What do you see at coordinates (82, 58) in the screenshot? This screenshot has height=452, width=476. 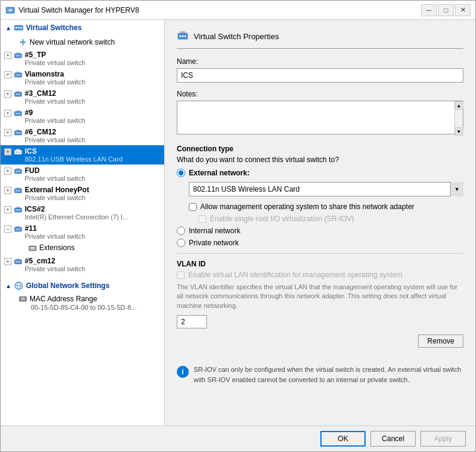 I see `tree-item-tp5: + #5_TP Private virtual switch` at bounding box center [82, 58].